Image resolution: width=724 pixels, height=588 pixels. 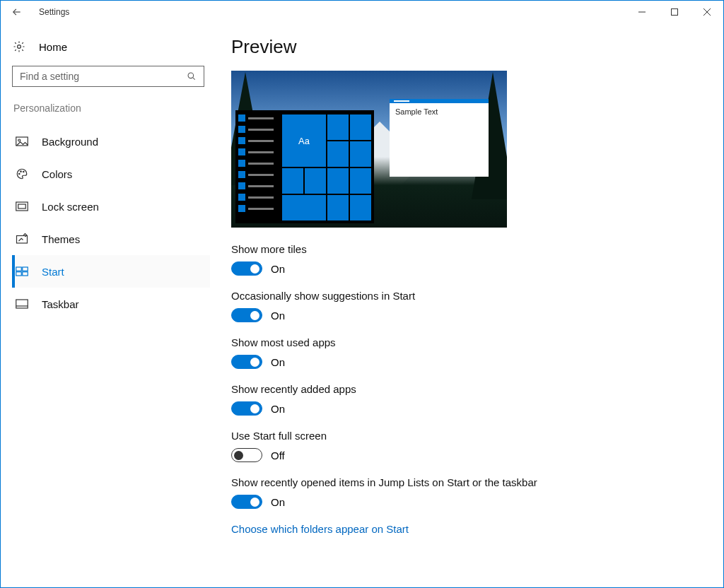 What do you see at coordinates (470, 47) in the screenshot?
I see `page-heading: Preview` at bounding box center [470, 47].